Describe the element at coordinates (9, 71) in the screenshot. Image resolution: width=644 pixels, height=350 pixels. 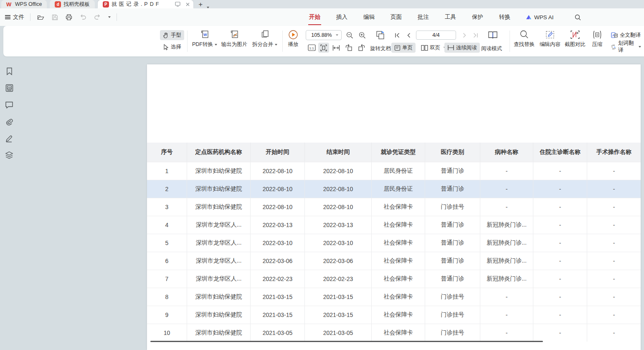
I see `bookmark-panel-icon` at that location.